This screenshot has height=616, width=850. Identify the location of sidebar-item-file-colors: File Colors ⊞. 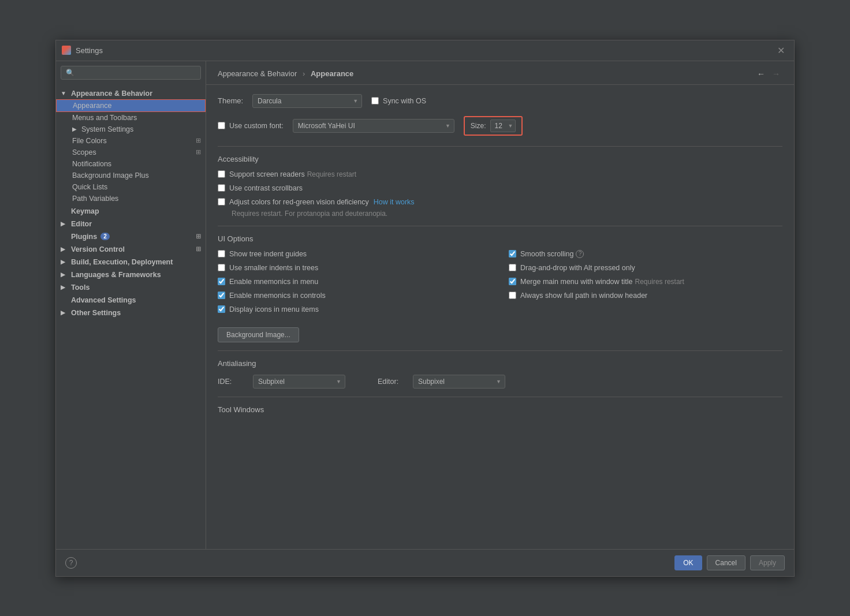
(131, 141).